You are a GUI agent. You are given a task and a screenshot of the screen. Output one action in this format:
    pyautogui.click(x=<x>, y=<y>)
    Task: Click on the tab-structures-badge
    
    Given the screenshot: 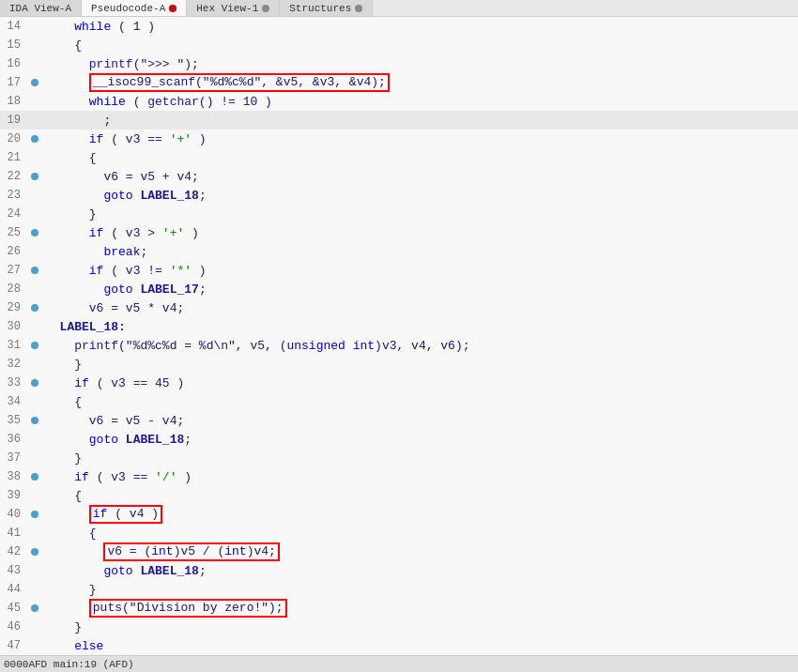 What is the action you would take?
    pyautogui.click(x=359, y=8)
    